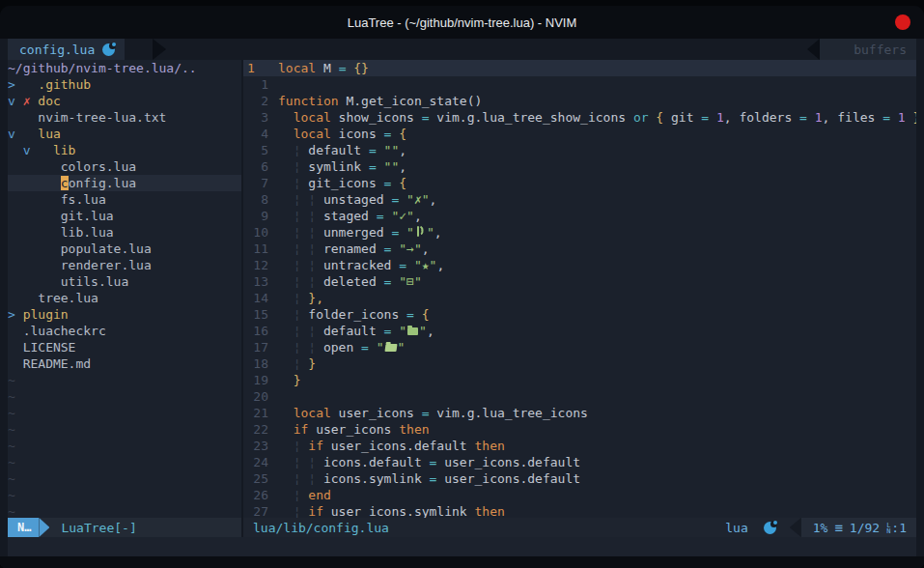 The height and width of the screenshot is (568, 924). I want to click on tree-item: nvim-tree-lua.txt, so click(125, 118).